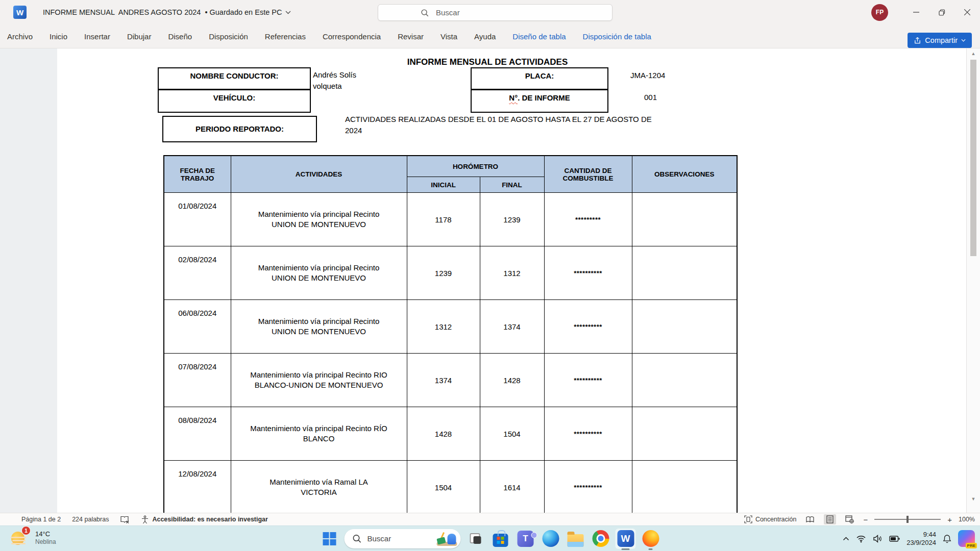  I want to click on zoom-slider, so click(908, 519).